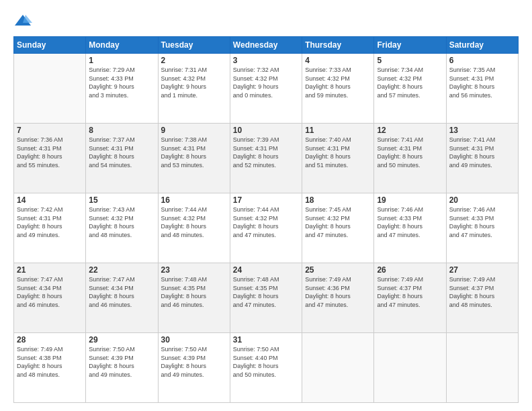 Image resolution: width=532 pixels, height=411 pixels. What do you see at coordinates (410, 270) in the screenshot?
I see `day-number: 26` at bounding box center [410, 270].